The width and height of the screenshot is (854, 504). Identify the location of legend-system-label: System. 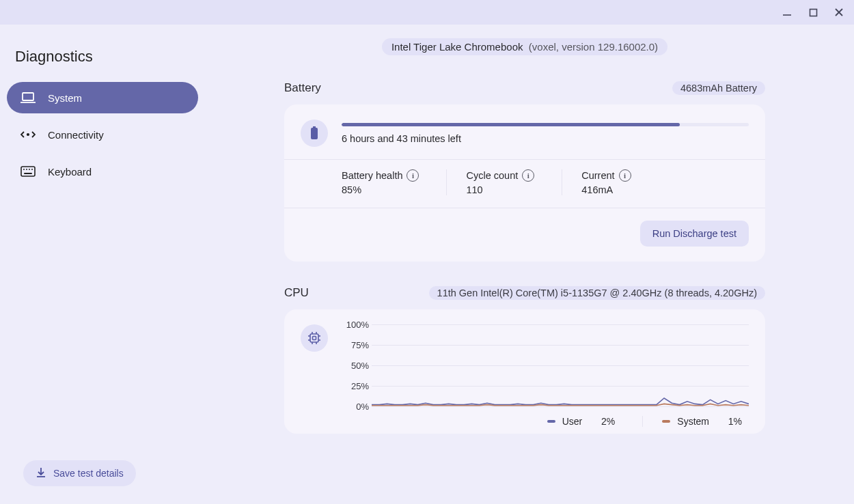
(693, 421).